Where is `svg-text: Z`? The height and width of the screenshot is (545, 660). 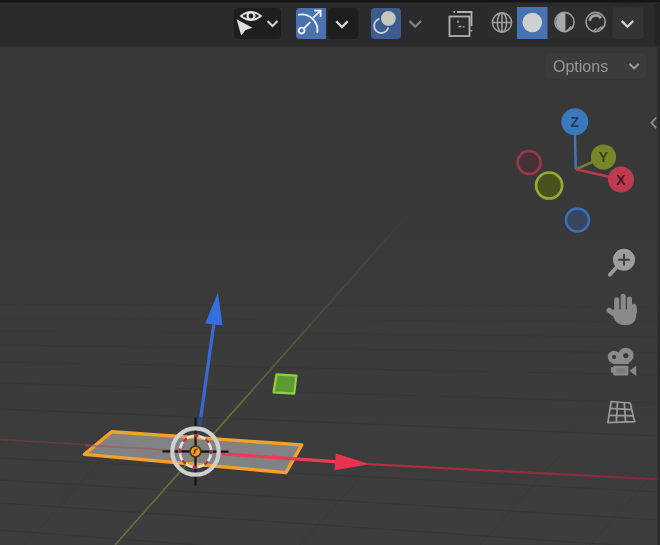
svg-text: Z is located at coordinates (576, 122).